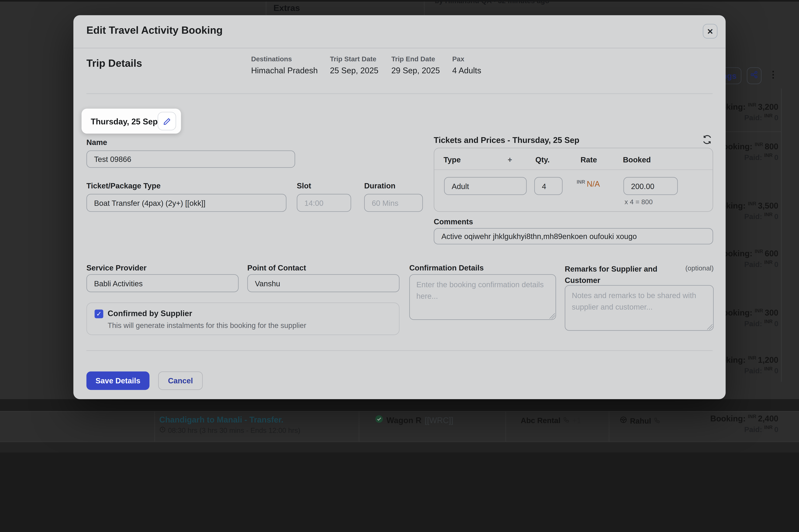 This screenshot has height=532, width=799. Describe the element at coordinates (611, 274) in the screenshot. I see `remarks-label: Remarks for Supplier and Customer` at that location.